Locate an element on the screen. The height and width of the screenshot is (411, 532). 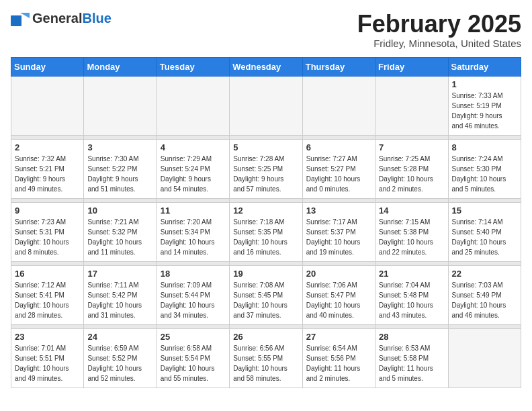
day-info: Sunrise: 7:27 AM Sunset: 5:27 PM Dayligh… is located at coordinates (339, 174).